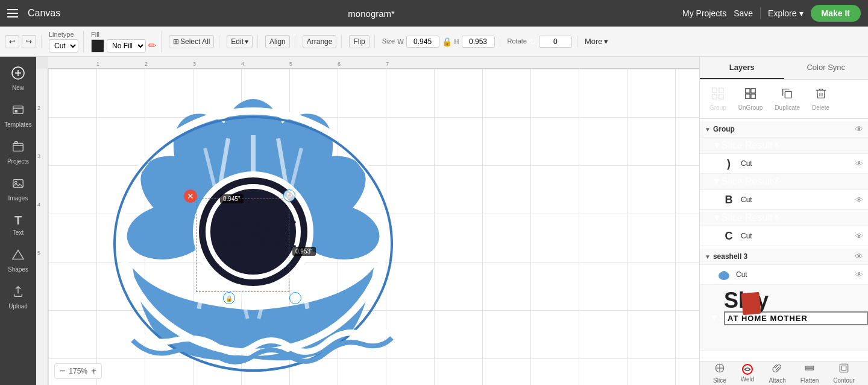 The width and height of the screenshot is (868, 385). Describe the element at coordinates (844, 373) in the screenshot. I see `contour-button: Contour` at that location.